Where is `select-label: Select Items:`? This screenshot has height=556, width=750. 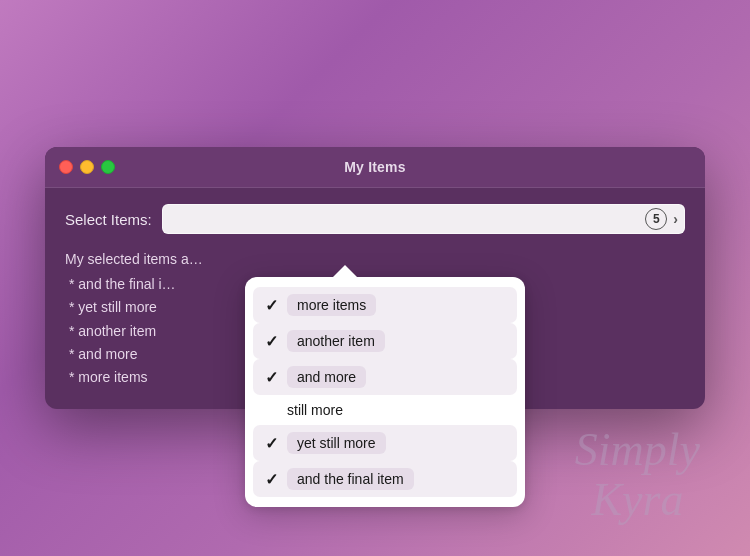
select-label: Select Items: is located at coordinates (108, 220).